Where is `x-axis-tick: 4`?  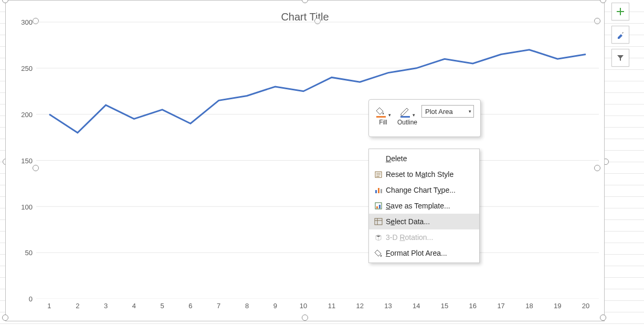 x-axis-tick: 4 is located at coordinates (134, 305).